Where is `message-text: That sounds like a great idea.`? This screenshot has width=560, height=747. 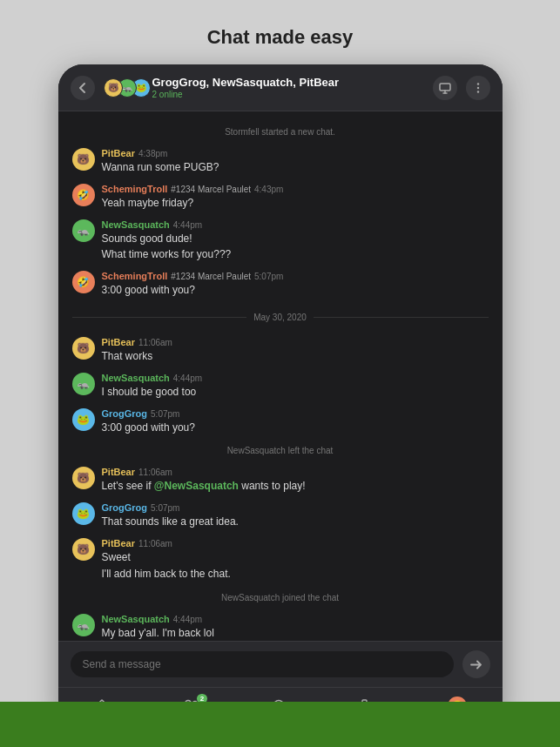
message-text: That sounds like a great idea. is located at coordinates (295, 522).